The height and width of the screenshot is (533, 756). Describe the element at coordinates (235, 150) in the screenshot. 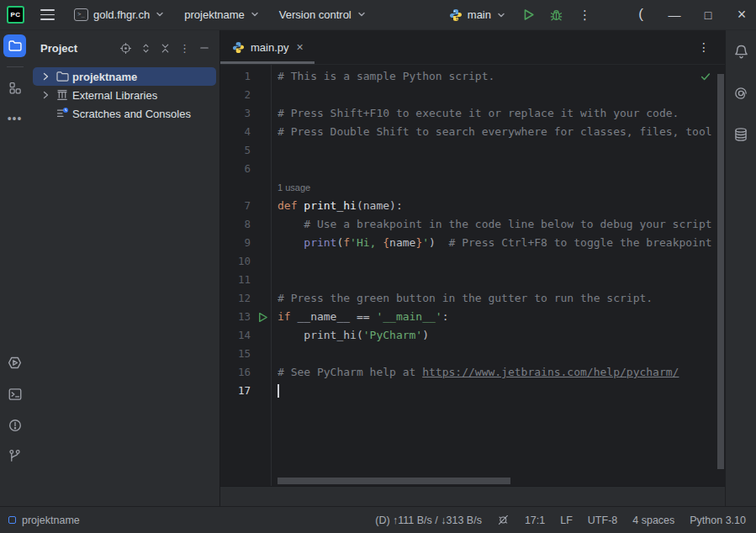

I see `line-number: 5` at that location.